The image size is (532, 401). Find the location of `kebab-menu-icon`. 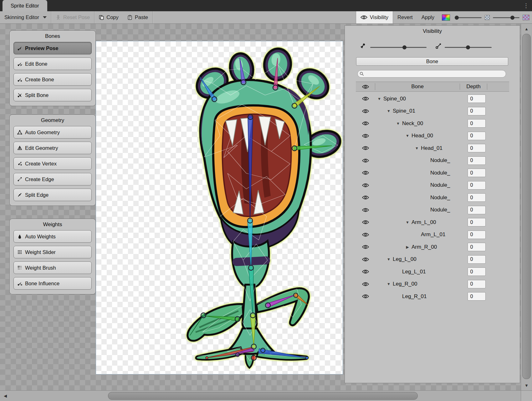

kebab-menu-icon is located at coordinates (526, 6).